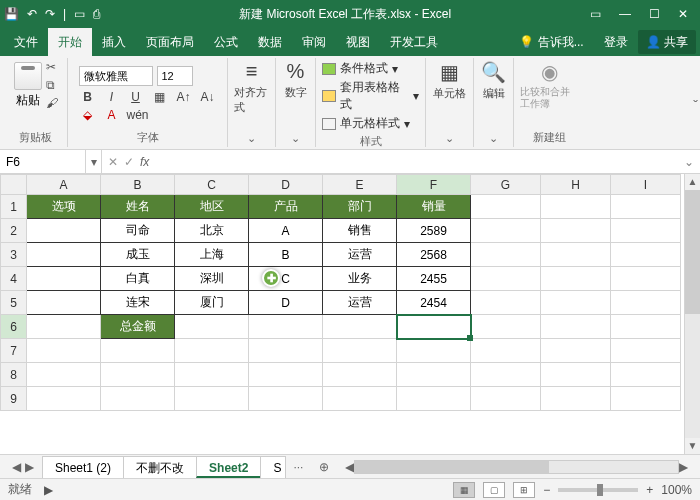  I want to click on tell-me: 💡 告诉我..., so click(551, 42).